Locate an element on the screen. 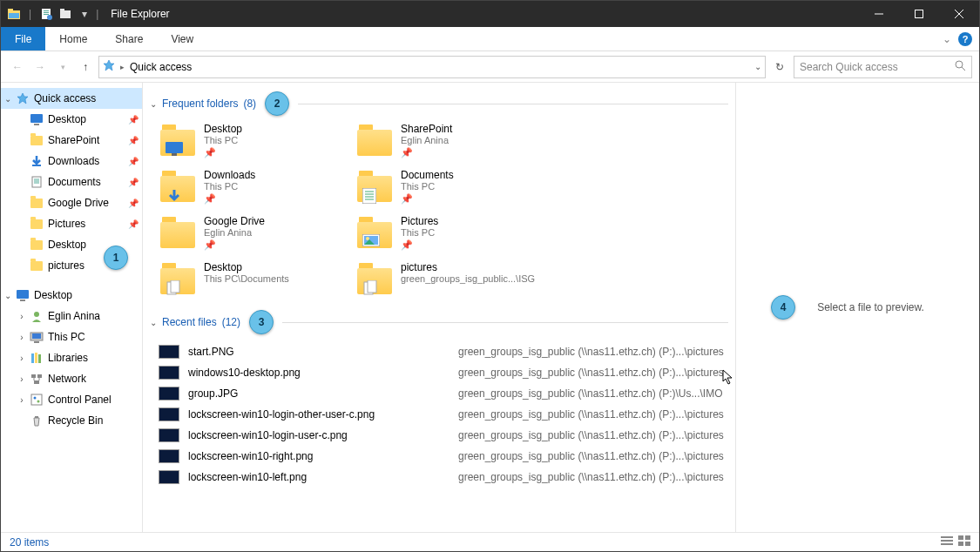 The image size is (980, 552). folder-tile: Downloads This PC 📌 is located at coordinates (254, 186).